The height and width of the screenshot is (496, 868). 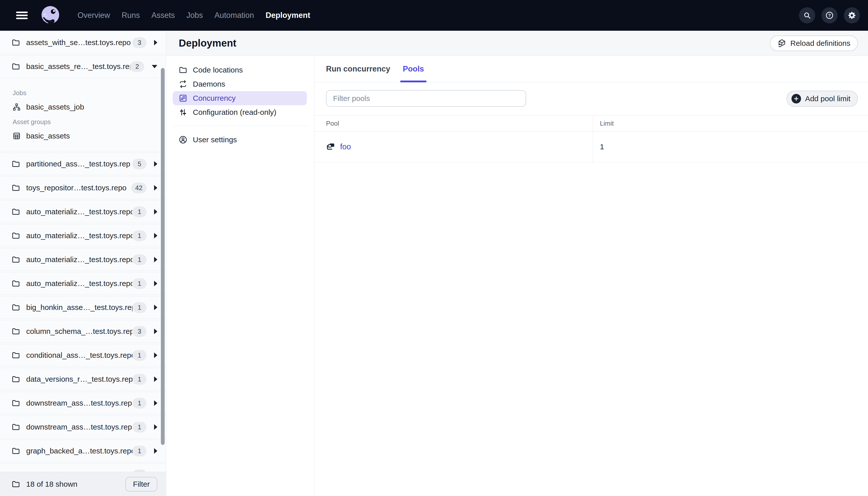 I want to click on nav-actions: ?, so click(x=830, y=15).